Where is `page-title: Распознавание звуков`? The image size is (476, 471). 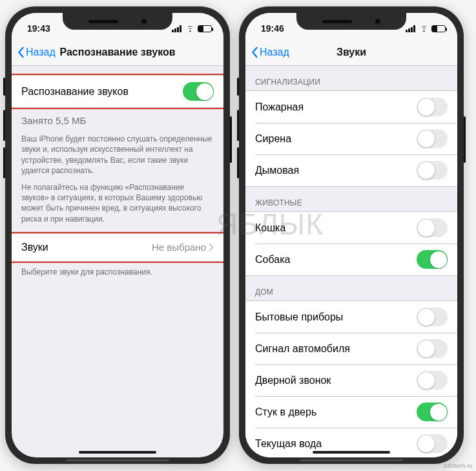 page-title: Распознавание звуков is located at coordinates (118, 52).